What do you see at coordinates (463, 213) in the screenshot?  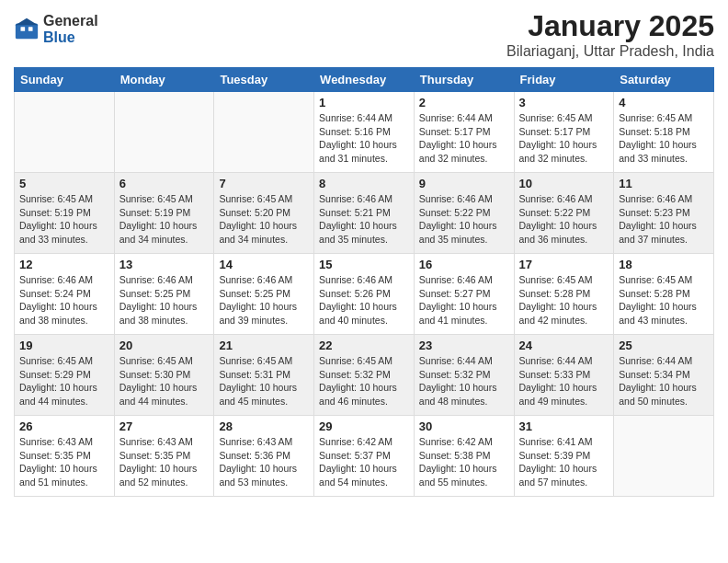 I see `day-cell-9: 9Sunrise: 6:46 AM Sunset: 5:22 PM Daylig…` at bounding box center [463, 213].